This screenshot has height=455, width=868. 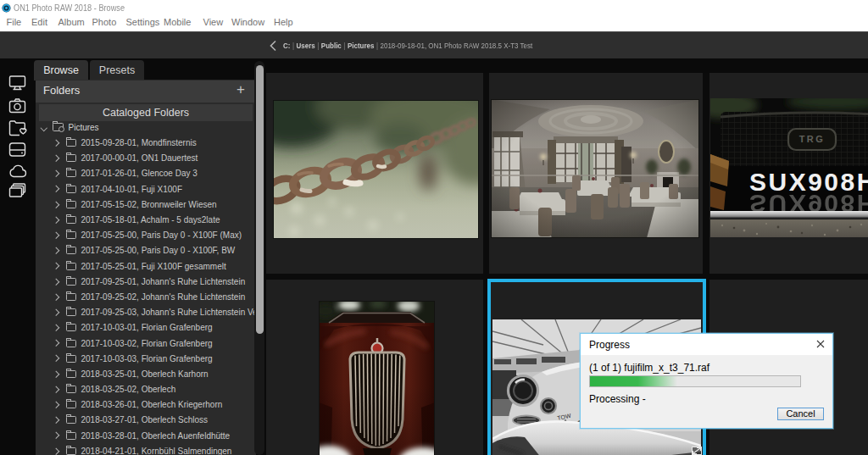 What do you see at coordinates (812, 139) in the screenshot?
I see `svg-text: TRG` at bounding box center [812, 139].